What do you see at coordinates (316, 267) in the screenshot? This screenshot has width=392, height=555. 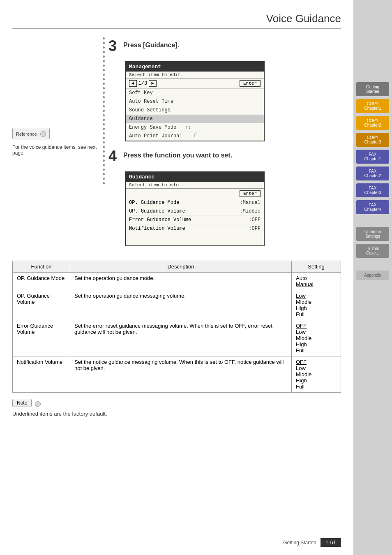 I see `table-header-setting: Setting` at bounding box center [316, 267].